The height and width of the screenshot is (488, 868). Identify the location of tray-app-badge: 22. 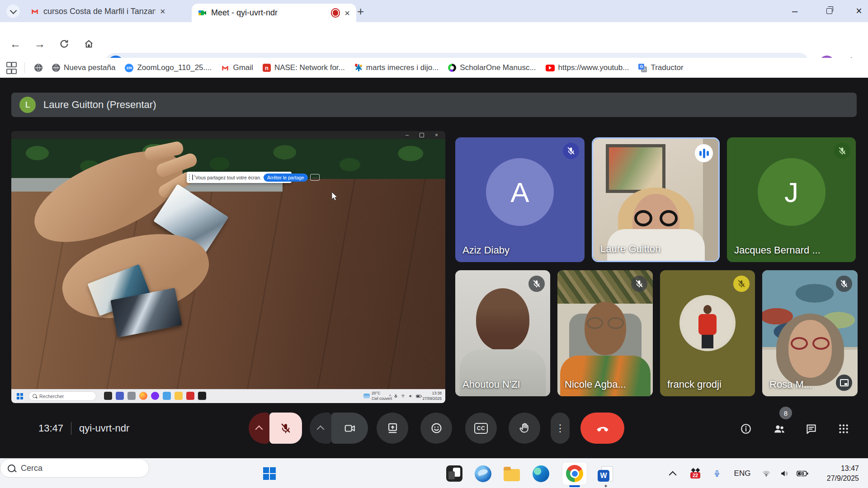
(695, 474).